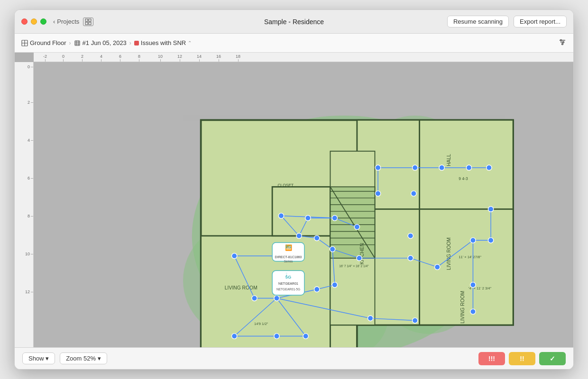 This screenshot has width=588, height=379. I want to click on svg-text: HALL, so click(449, 160).